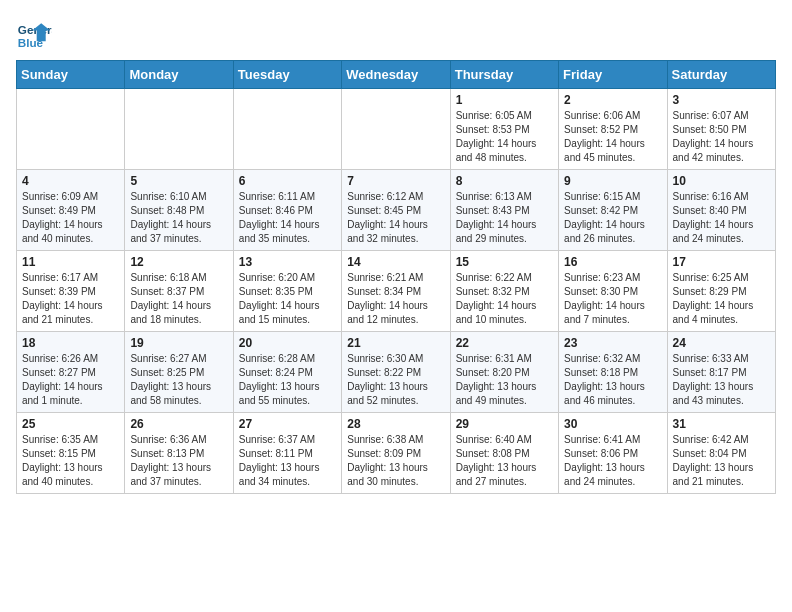 The height and width of the screenshot is (612, 792). Describe the element at coordinates (722, 461) in the screenshot. I see `day-info: Sunrise: 6:42 AM Sunset: 8:04 PM Dayligh…` at that location.